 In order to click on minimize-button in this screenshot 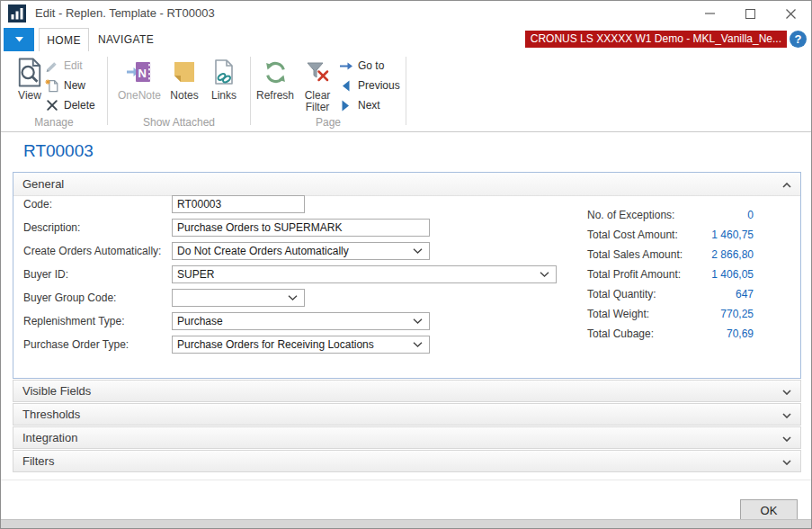, I will do `click(710, 13)`.